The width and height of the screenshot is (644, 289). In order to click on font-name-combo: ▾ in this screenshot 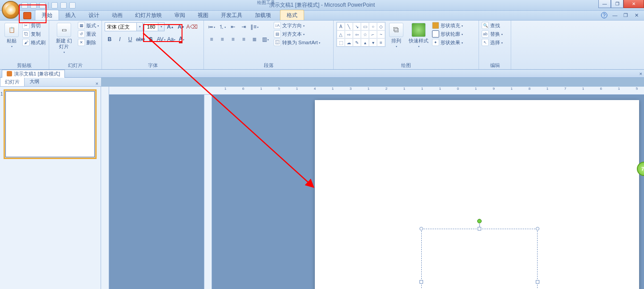, I will do `click(124, 27)`.